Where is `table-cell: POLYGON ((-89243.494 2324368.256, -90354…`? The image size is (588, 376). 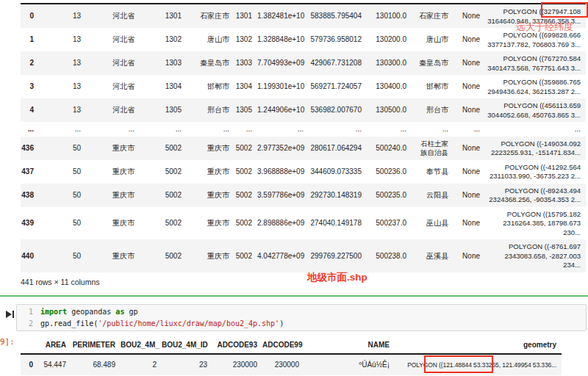
table-cell: POLYGON ((-89243.494 2324368.256, -90354… is located at coordinates (535, 195).